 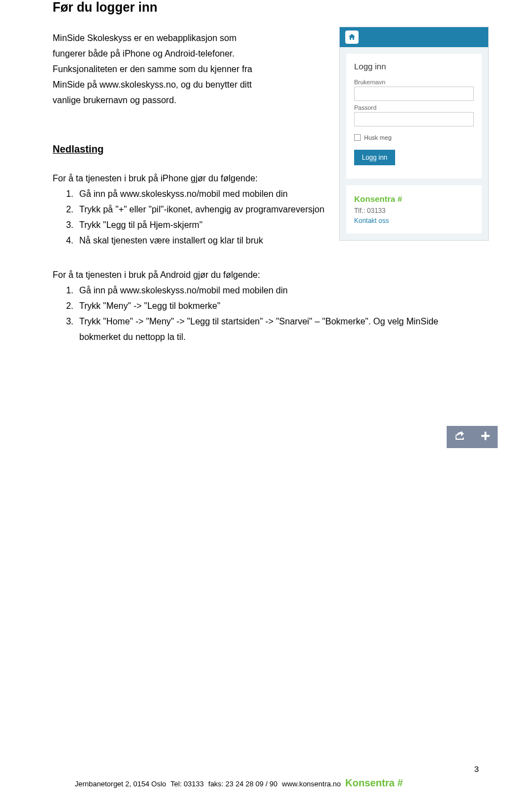 I want to click on share-icon, so click(x=460, y=437).